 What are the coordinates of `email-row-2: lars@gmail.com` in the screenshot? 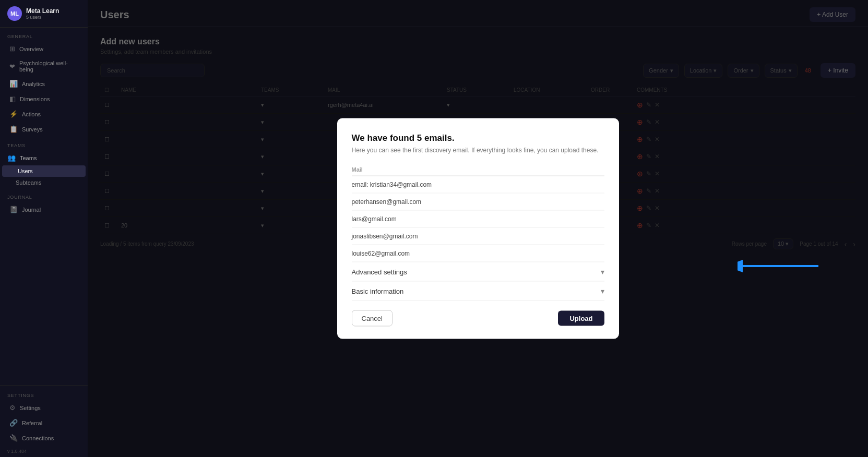 It's located at (478, 219).